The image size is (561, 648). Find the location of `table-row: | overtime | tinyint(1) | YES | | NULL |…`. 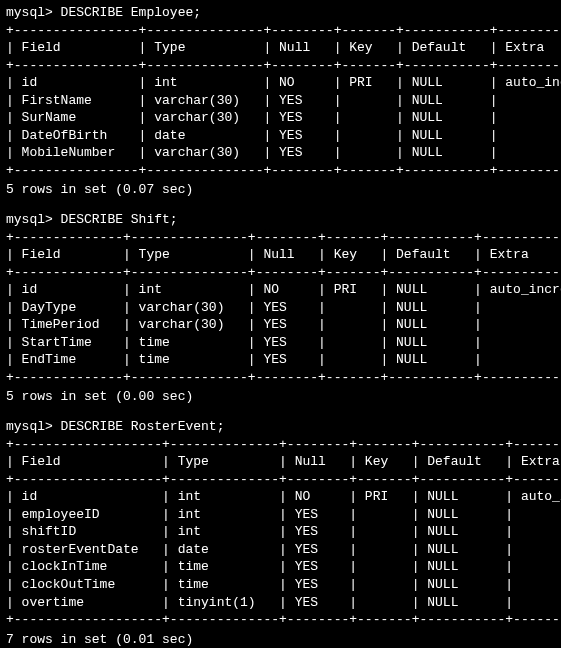

table-row: | overtime | tinyint(1) | YES | | NULL |… is located at coordinates (280, 603).